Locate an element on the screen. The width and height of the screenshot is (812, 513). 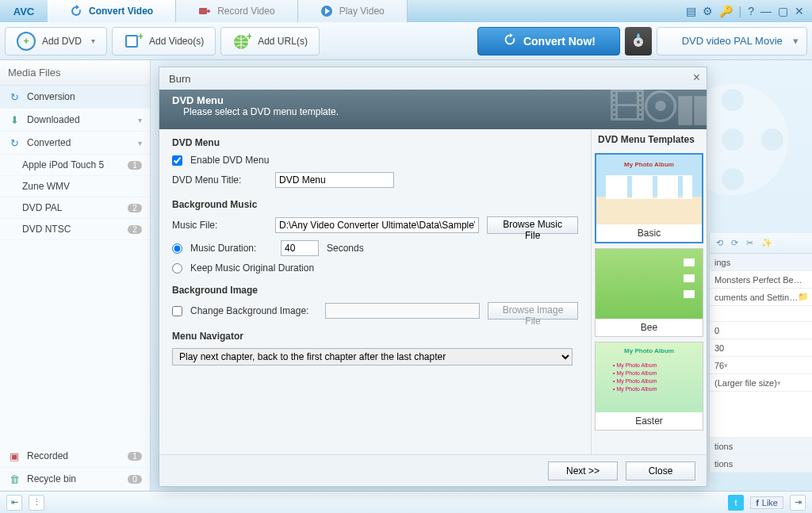
menu-icon: ▤ is located at coordinates (691, 11).